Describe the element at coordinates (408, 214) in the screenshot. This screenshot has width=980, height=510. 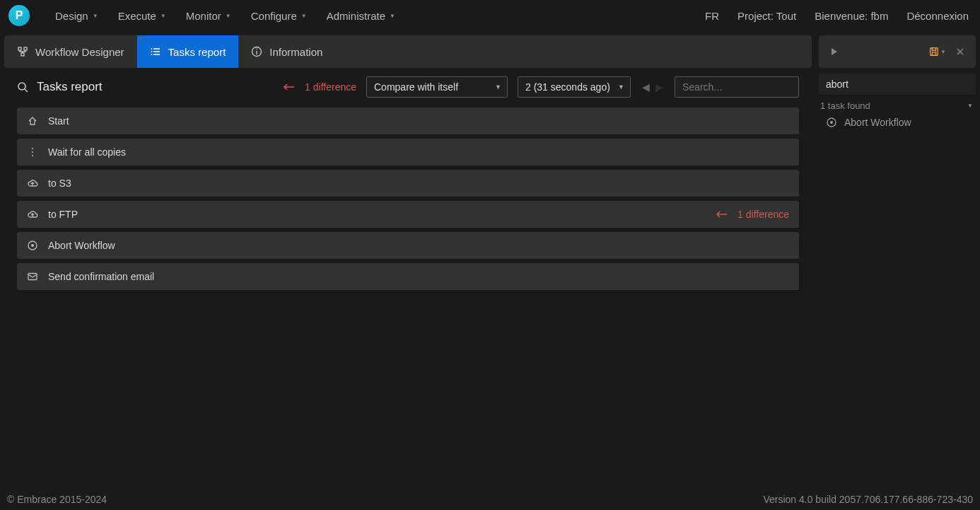
I see `task-row: to FTP 1 difference` at that location.